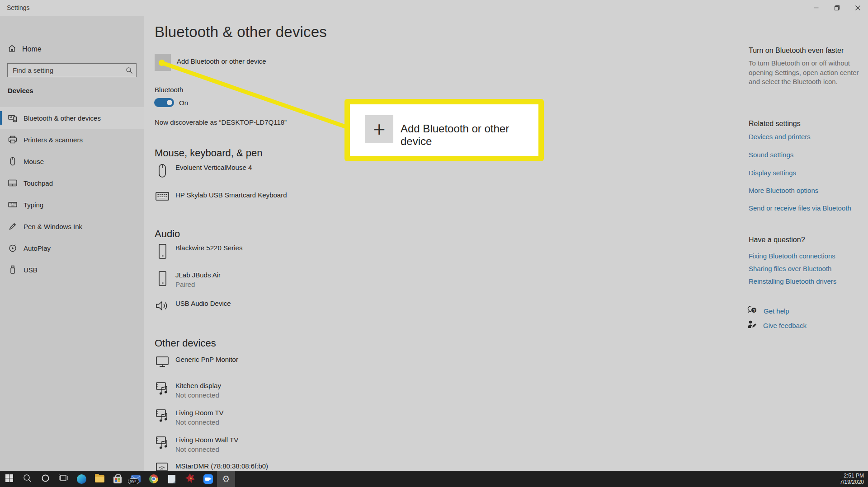  What do you see at coordinates (99, 479) in the screenshot?
I see `file-explorer-button` at bounding box center [99, 479].